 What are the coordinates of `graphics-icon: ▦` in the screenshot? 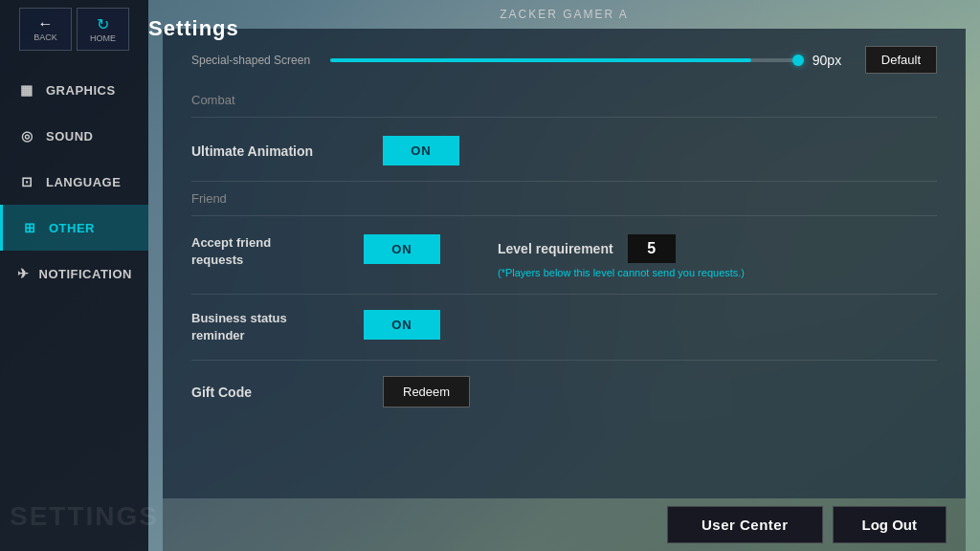 It's located at (27, 90).